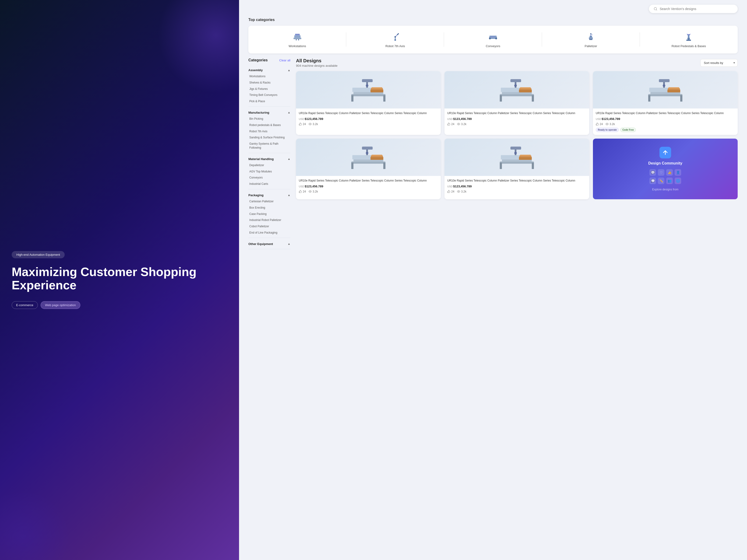  What do you see at coordinates (269, 244) in the screenshot?
I see `other-header: Other Equipment ▲` at bounding box center [269, 244].